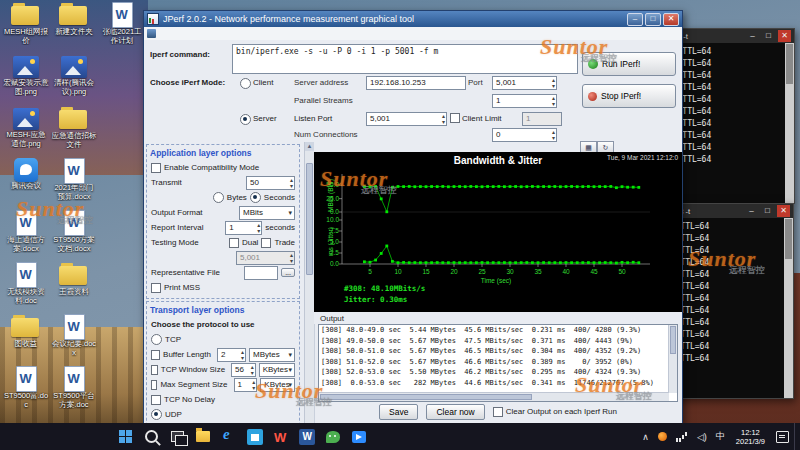 The width and height of the screenshot is (800, 450). Describe the element at coordinates (156, 400) in the screenshot. I see `tcp-nodelay-checkbox` at that location.